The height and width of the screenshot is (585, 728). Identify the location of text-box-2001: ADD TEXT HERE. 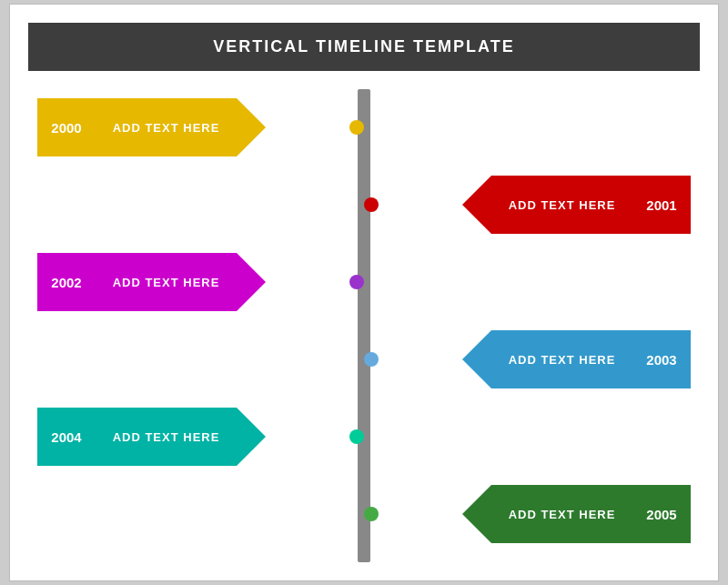
(562, 205).